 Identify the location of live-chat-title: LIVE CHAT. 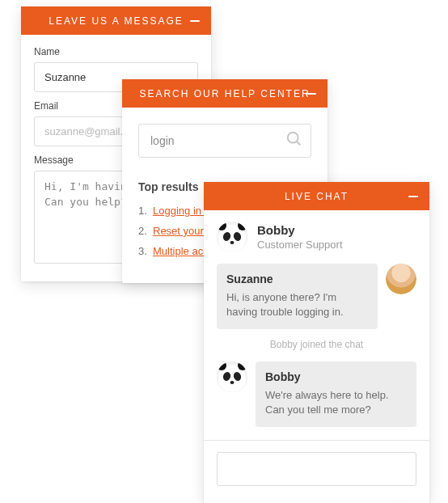
(317, 197).